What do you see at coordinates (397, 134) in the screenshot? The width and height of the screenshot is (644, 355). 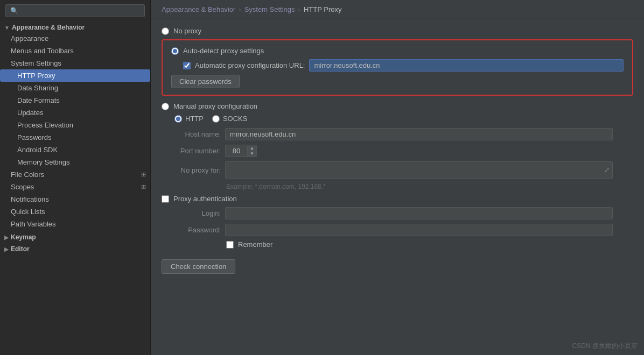 I see `host-name-row: Host name:` at bounding box center [397, 134].